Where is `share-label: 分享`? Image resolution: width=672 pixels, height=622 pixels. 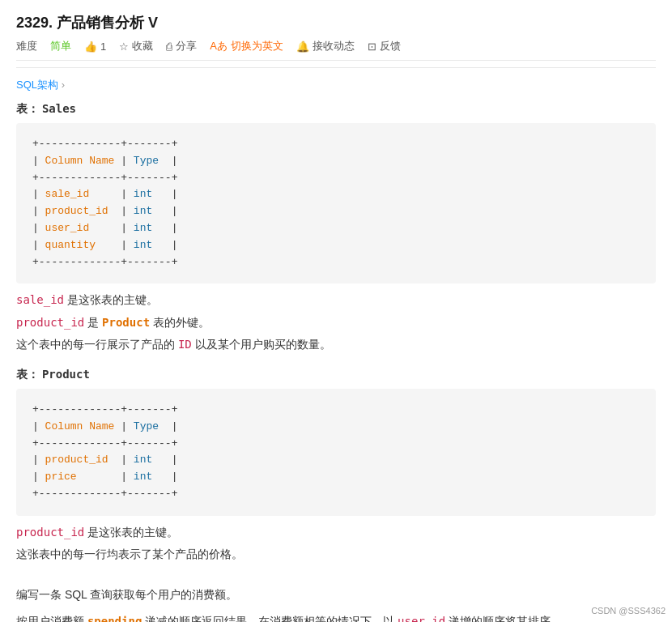
share-label: 分享 is located at coordinates (186, 46).